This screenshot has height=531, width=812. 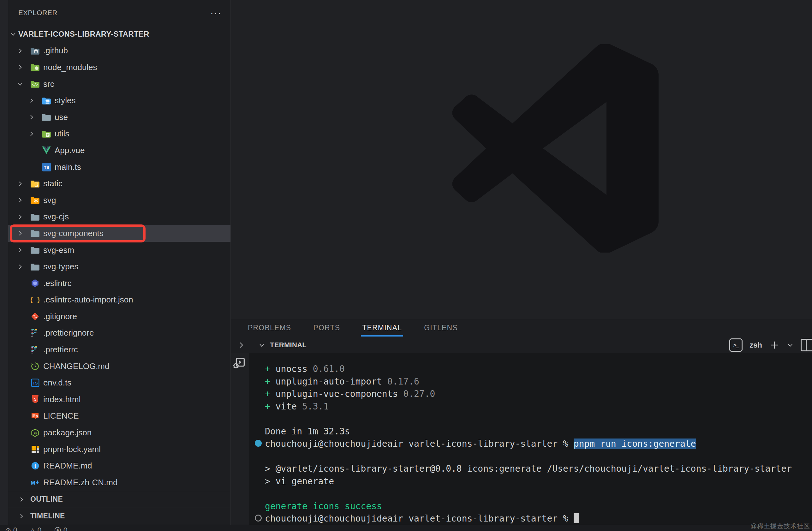 I want to click on tree-item-label: svg-components, so click(x=74, y=233).